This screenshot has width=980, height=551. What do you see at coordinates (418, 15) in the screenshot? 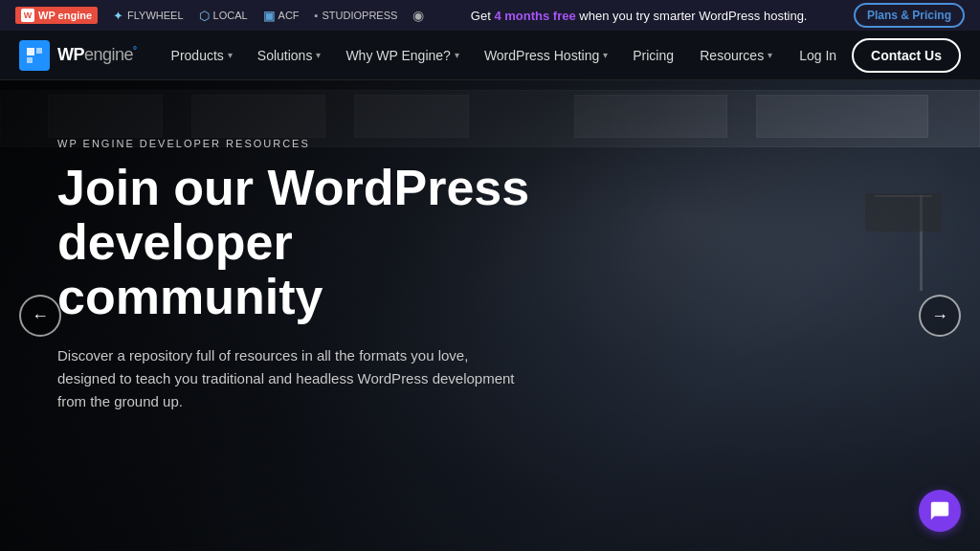
I see `brand5-logo: ◉` at bounding box center [418, 15].